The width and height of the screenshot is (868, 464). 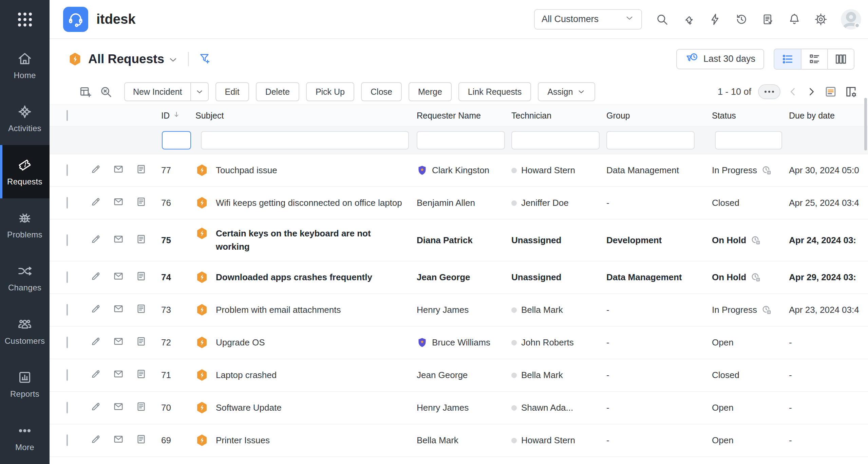 I want to click on column-header-subject: Subject, so click(x=306, y=115).